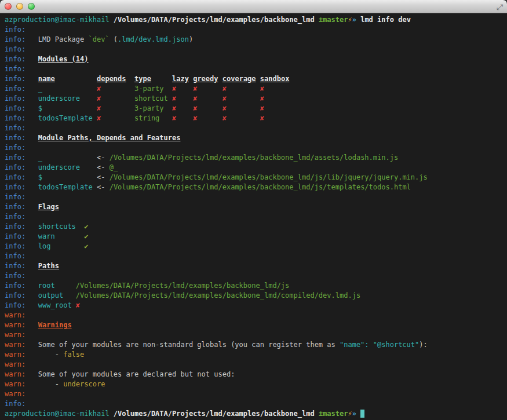 The width and height of the screenshot is (507, 420). I want to click on terminal-text: www_root, so click(57, 305).